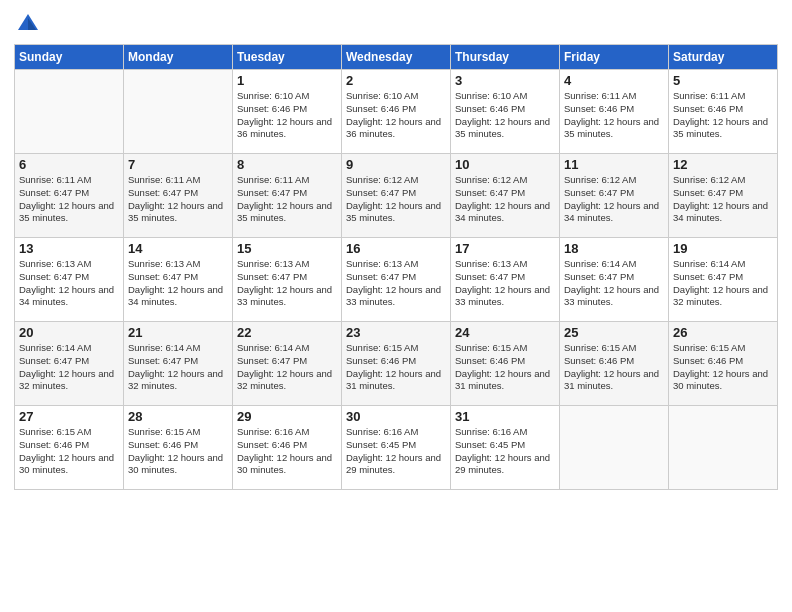 Image resolution: width=792 pixels, height=612 pixels. I want to click on day-number: 12, so click(723, 164).